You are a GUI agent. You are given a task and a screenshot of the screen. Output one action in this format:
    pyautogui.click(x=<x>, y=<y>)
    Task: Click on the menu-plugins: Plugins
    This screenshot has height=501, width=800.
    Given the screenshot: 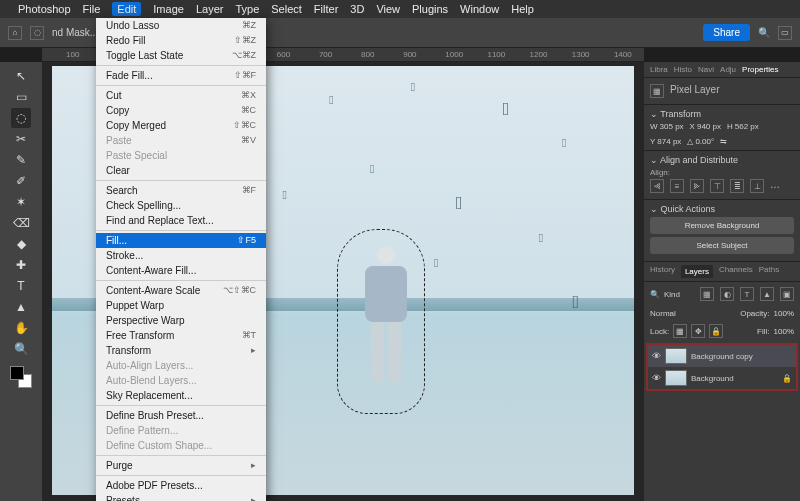 What is the action you would take?
    pyautogui.click(x=430, y=9)
    